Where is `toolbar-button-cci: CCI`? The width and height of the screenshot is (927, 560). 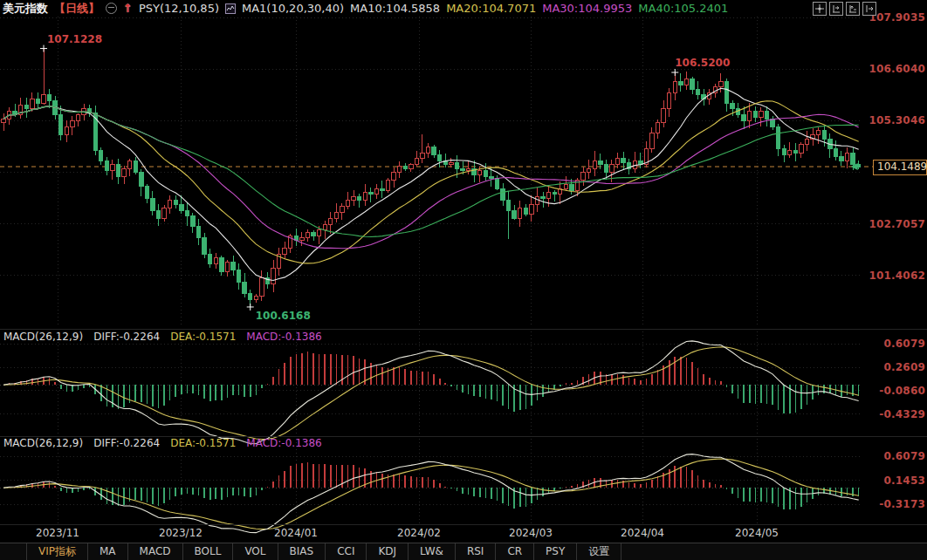 toolbar-button-cci: CCI is located at coordinates (346, 551).